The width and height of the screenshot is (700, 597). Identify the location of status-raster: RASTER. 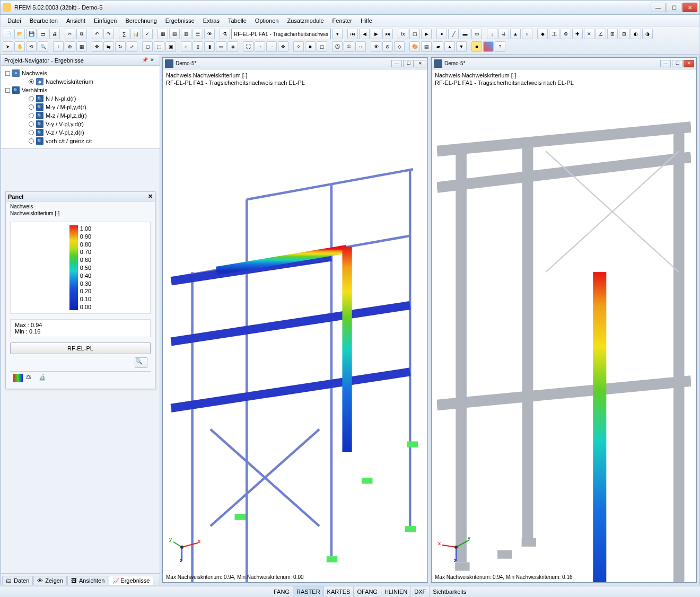
(309, 592).